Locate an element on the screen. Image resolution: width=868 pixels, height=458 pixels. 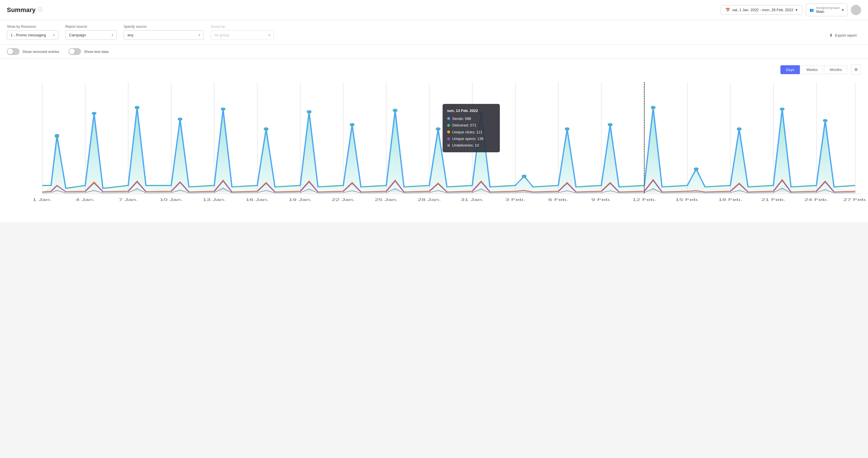
svg-text: 3 Feb. is located at coordinates (516, 200).